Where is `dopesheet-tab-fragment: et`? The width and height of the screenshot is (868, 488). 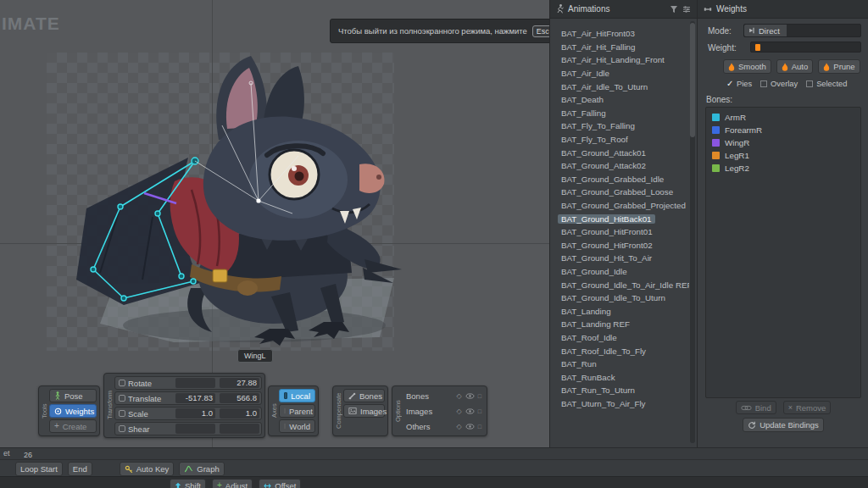 dopesheet-tab-fragment: et is located at coordinates (7, 453).